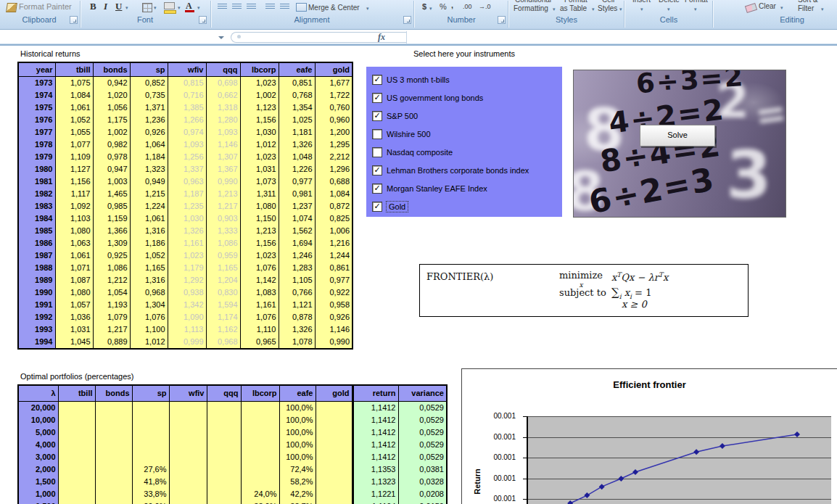 This screenshot has height=504, width=837. Describe the element at coordinates (36, 329) in the screenshot. I see `cell: 1993` at that location.